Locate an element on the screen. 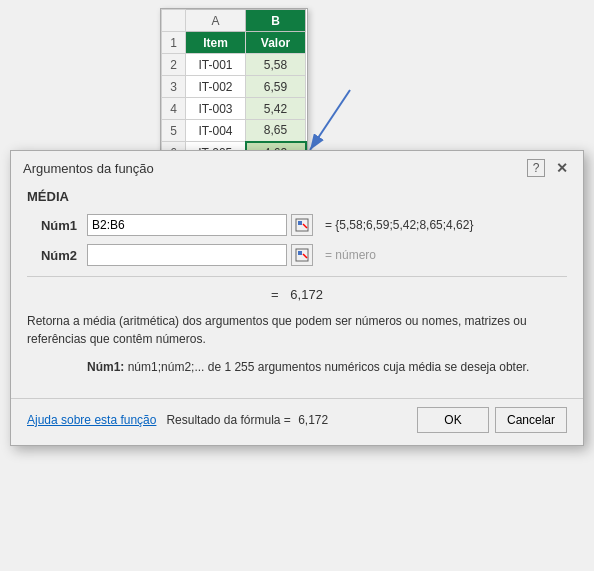  num1-input-container: = {5,58;6,59;5,42;8,65;4,62} is located at coordinates (280, 225).